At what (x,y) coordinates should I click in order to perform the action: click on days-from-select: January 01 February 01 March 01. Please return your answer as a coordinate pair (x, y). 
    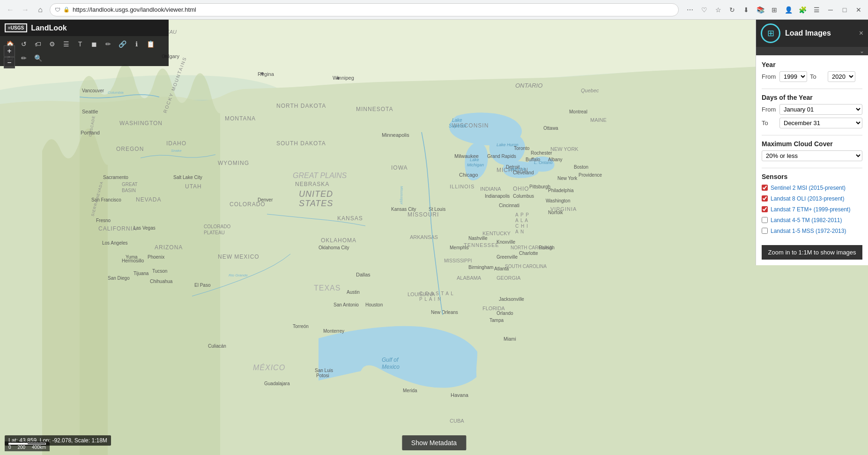
    Looking at the image, I should click on (821, 110).